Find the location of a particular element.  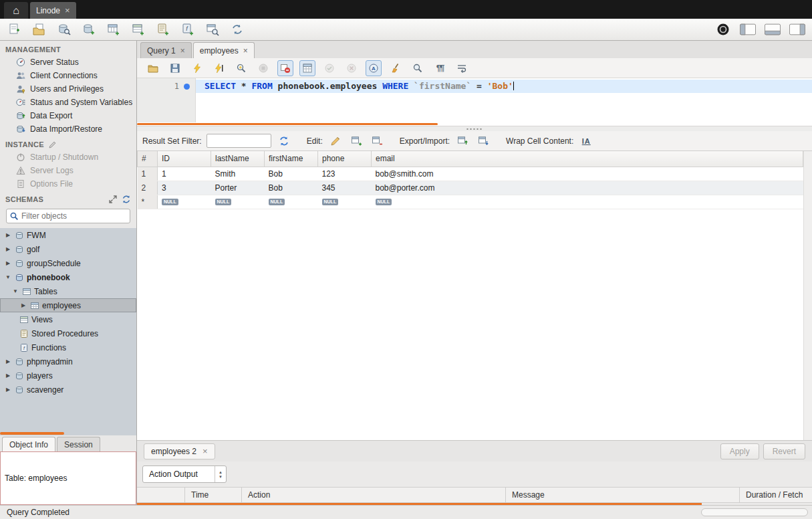

wrap-cell-content-icon: IA is located at coordinates (586, 141).